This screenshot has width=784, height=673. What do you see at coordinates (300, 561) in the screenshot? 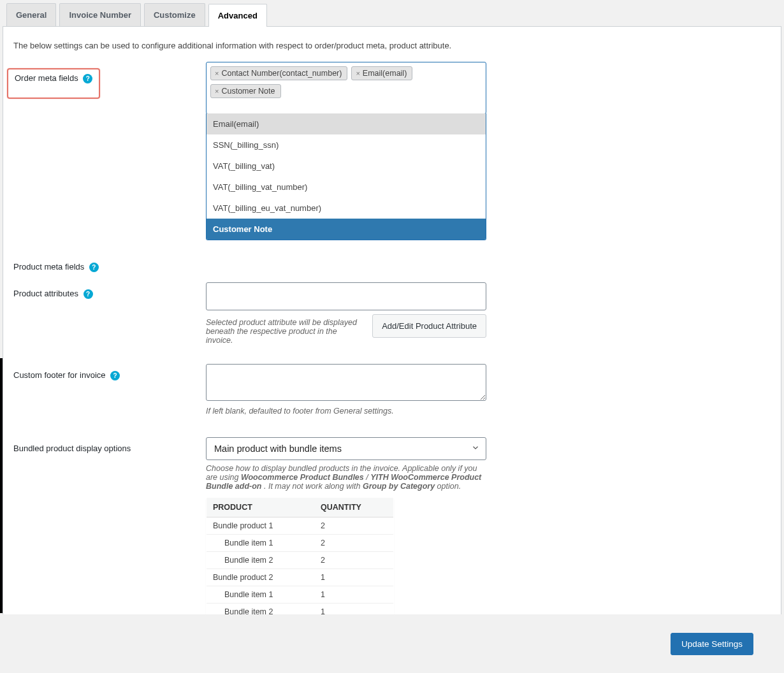
I see `table-row: Bundle item 22` at bounding box center [300, 561].